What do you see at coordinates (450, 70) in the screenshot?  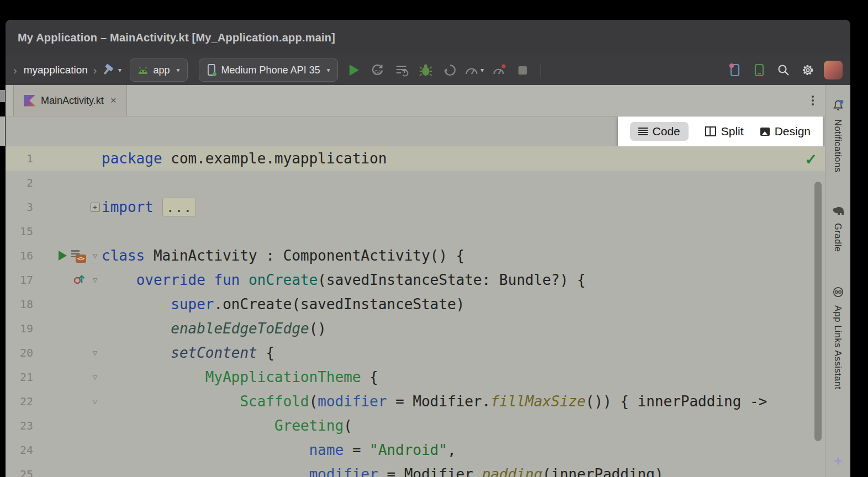 I see `attach-debugger-button` at bounding box center [450, 70].